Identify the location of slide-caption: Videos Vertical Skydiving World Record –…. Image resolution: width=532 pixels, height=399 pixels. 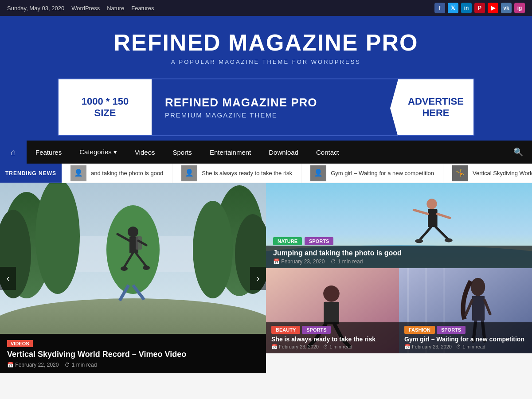
(133, 354).